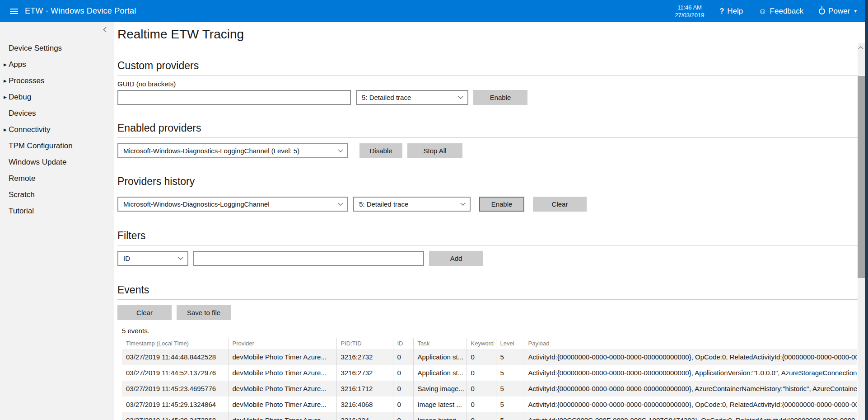 Image resolution: width=868 pixels, height=420 pixels. What do you see at coordinates (175, 344) in the screenshot?
I see `col-header-timestamp: Timestamp (Local Time)` at bounding box center [175, 344].